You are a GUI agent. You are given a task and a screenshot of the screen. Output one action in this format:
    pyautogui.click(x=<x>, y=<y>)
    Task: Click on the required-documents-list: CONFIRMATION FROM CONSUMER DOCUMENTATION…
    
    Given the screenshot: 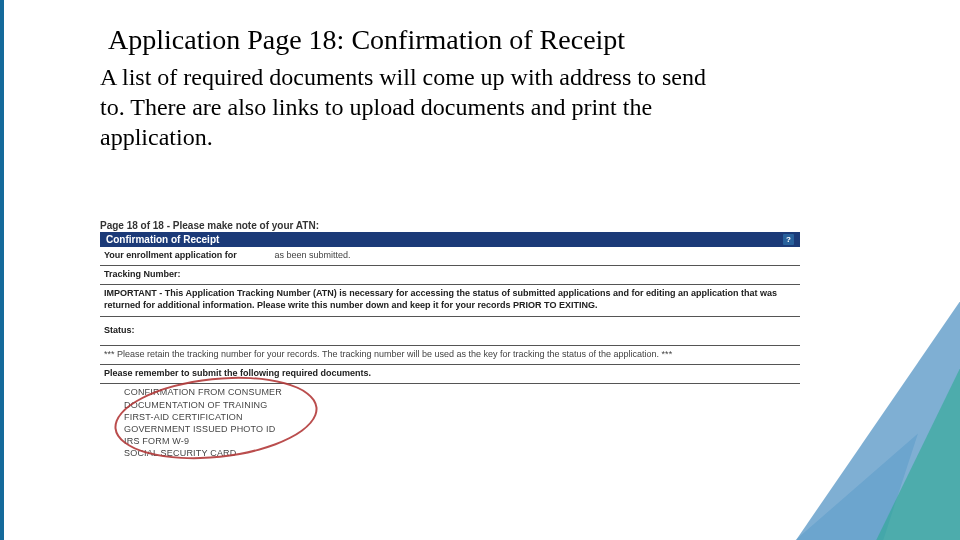 What is the action you would take?
    pyautogui.click(x=450, y=422)
    